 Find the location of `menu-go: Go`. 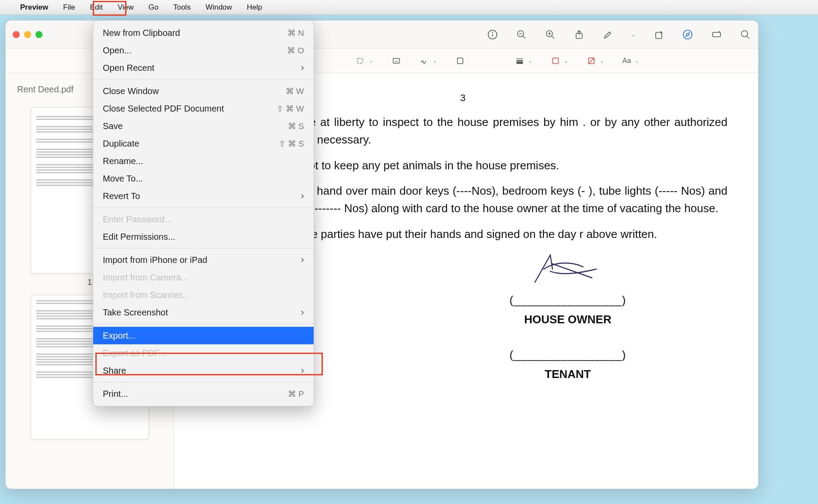

menu-go: Go is located at coordinates (154, 7).